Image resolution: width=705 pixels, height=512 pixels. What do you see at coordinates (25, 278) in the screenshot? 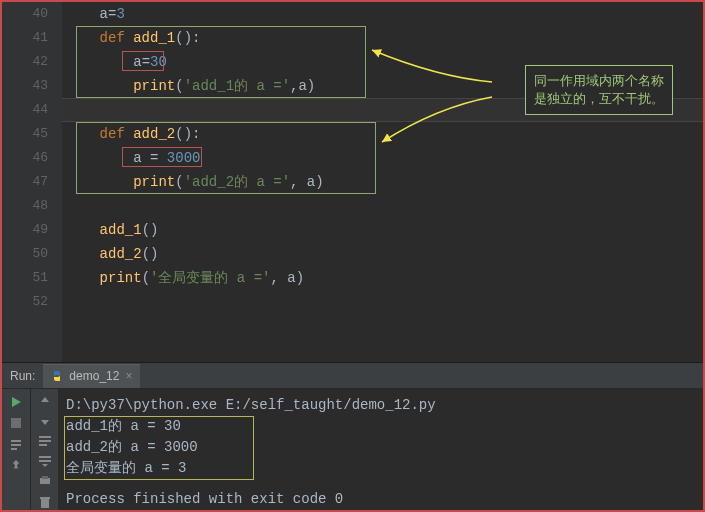
I see `line-number: 51` at bounding box center [25, 278].